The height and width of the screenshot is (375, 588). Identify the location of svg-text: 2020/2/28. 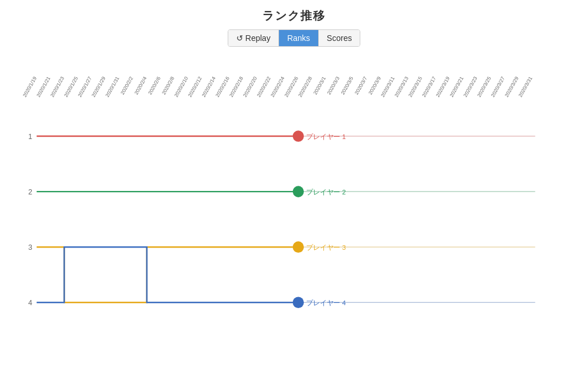
(305, 87).